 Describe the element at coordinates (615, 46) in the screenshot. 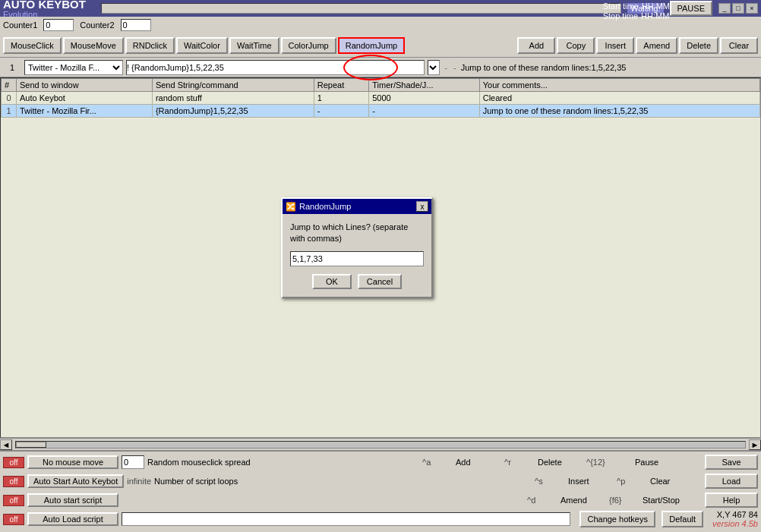

I see `insert-button: Insert` at that location.